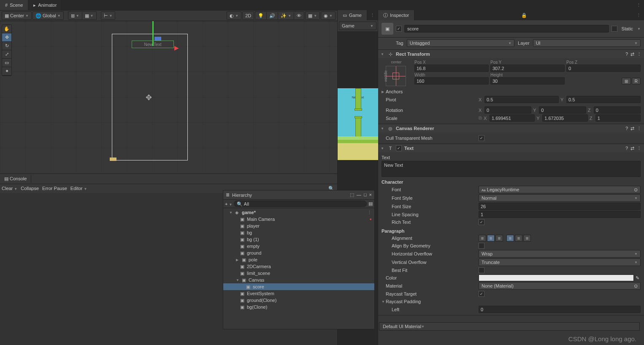 The height and width of the screenshot is (345, 644). What do you see at coordinates (452, 81) in the screenshot?
I see `width-input: 160` at bounding box center [452, 81].